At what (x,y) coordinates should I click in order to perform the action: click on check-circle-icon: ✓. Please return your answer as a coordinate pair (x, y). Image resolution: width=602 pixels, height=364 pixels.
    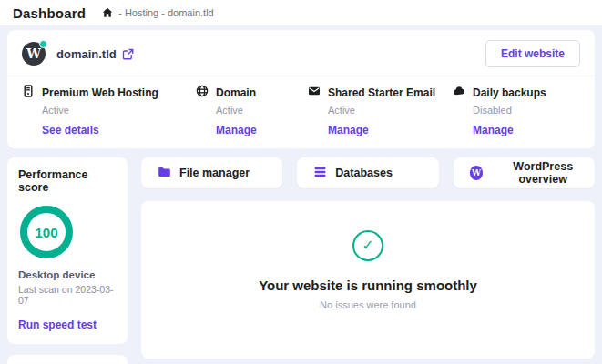
    Looking at the image, I should click on (368, 246).